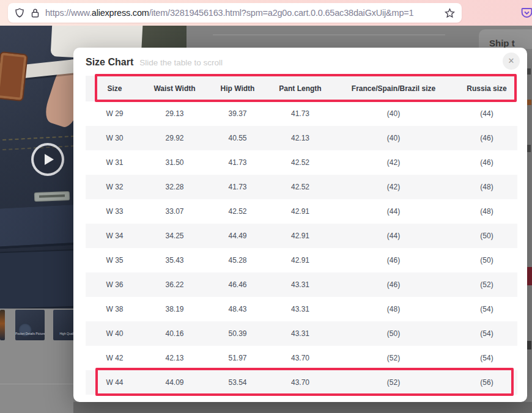 The height and width of the screenshot is (413, 532). What do you see at coordinates (237, 138) in the screenshot?
I see `table-cell: 40.55` at bounding box center [237, 138].